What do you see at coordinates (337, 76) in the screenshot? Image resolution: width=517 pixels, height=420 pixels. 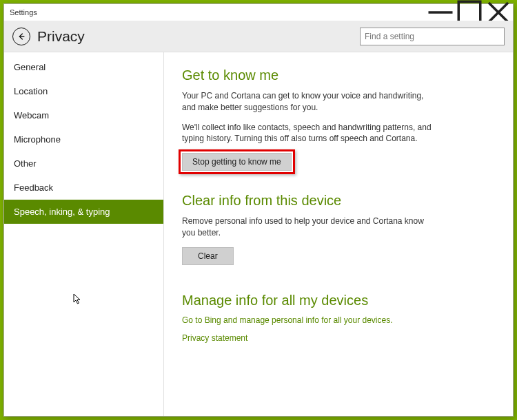 I see `section-heading-know-me: Get to know me` at bounding box center [337, 76].